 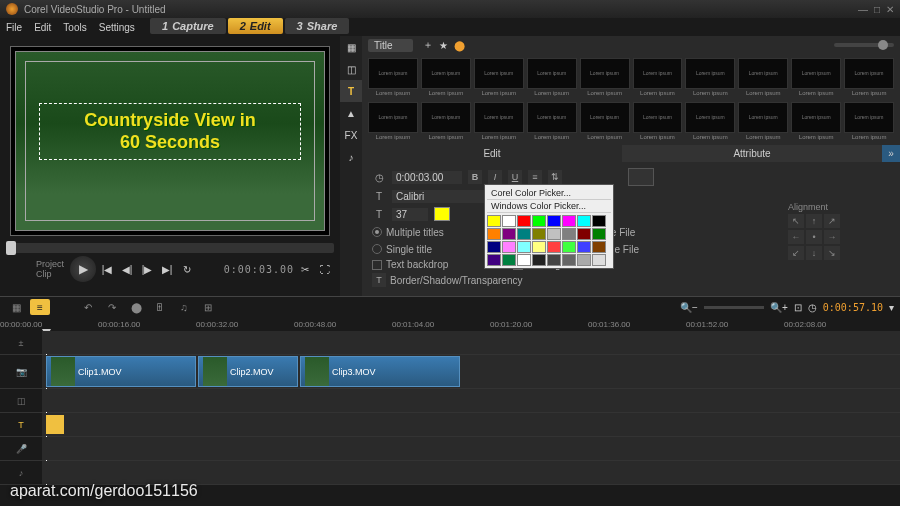 What do you see at coordinates (305, 269) in the screenshot?
I see `split-button: ✂` at bounding box center [305, 269].